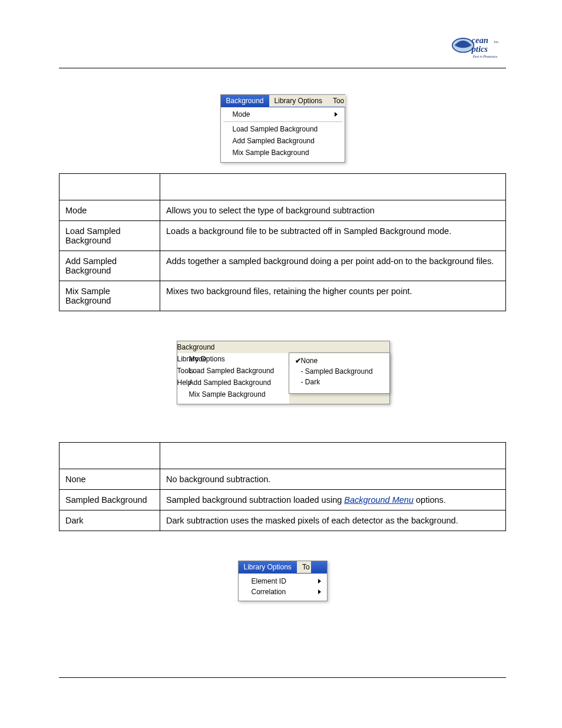  Describe the element at coordinates (298, 361) in the screenshot. I see `check-icon: ✔` at that location.